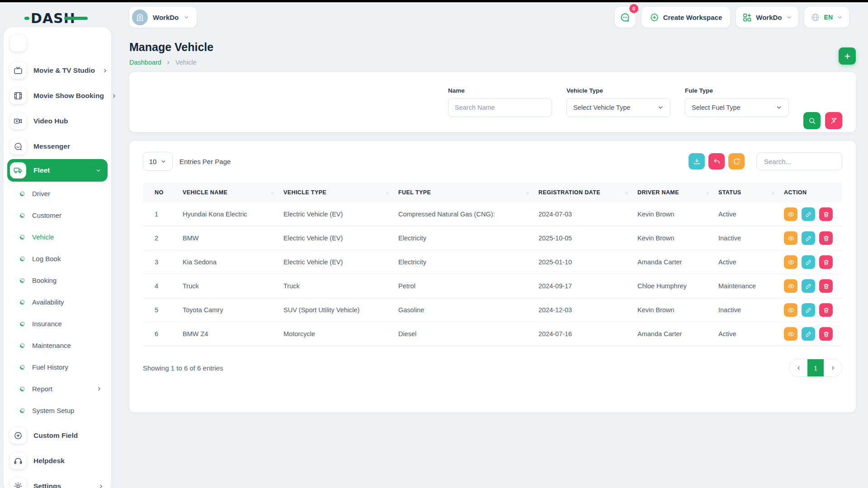 This screenshot has height=488, width=868. What do you see at coordinates (18, 485) in the screenshot?
I see `gear-icon` at bounding box center [18, 485].